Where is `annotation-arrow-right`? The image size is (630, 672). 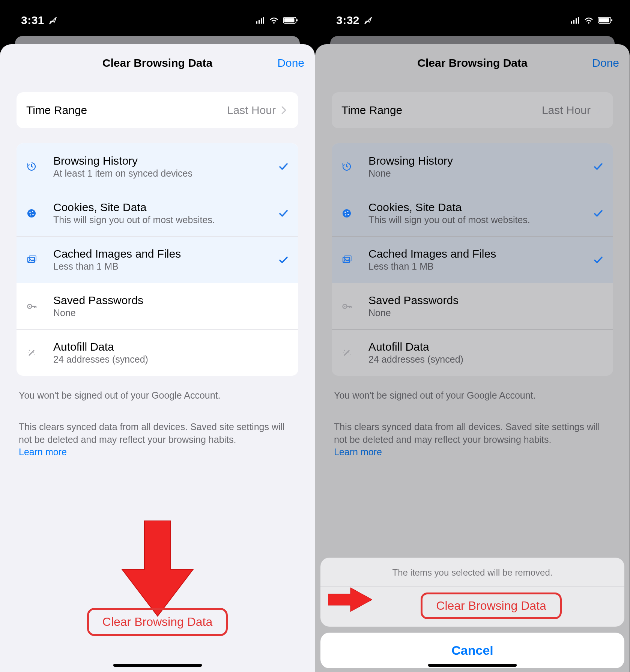 annotation-arrow-right is located at coordinates (350, 600).